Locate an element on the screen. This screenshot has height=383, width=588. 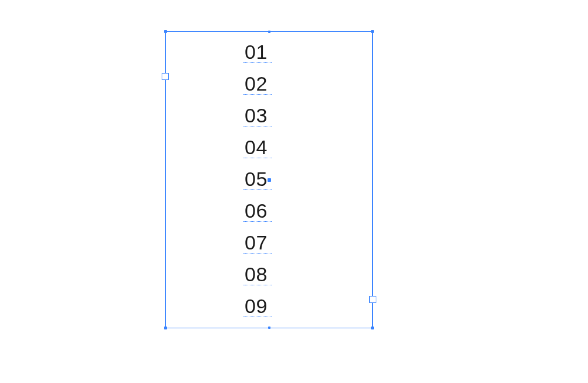
text-thread-out-port is located at coordinates (373, 299).